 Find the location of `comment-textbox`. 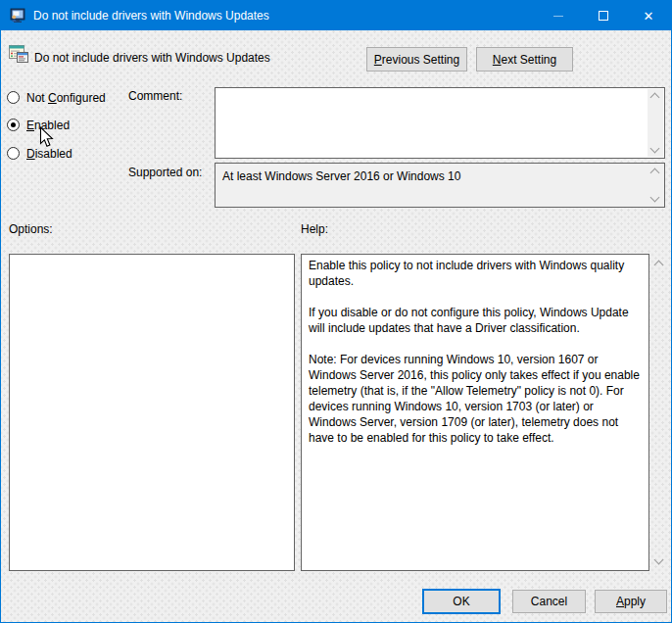

comment-textbox is located at coordinates (440, 123).